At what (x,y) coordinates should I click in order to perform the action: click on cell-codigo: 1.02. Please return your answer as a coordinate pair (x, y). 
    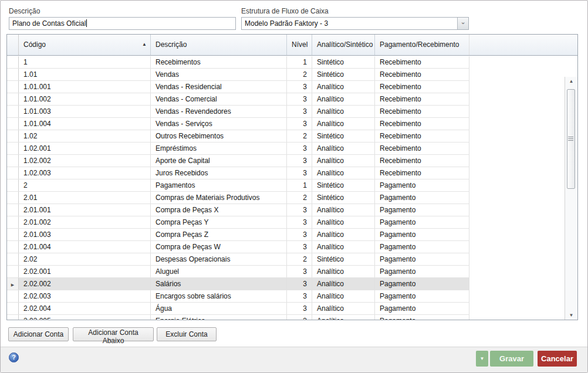
    Looking at the image, I should click on (85, 136).